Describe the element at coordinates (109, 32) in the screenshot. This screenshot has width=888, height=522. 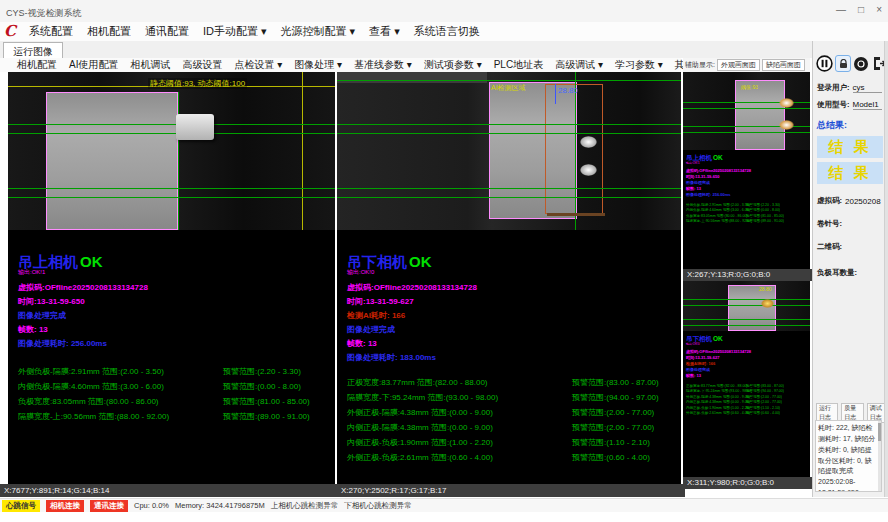
I see `menu-camera-config: 相机配置` at that location.